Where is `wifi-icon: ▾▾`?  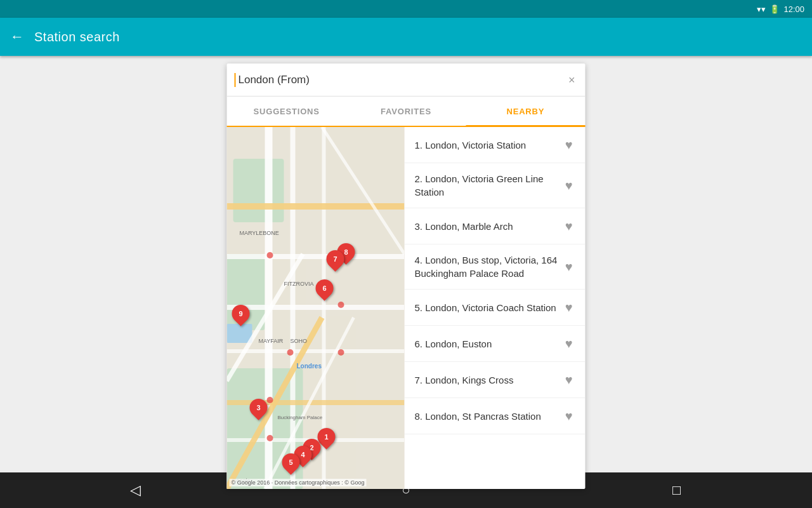
wifi-icon: ▾▾ is located at coordinates (761, 9).